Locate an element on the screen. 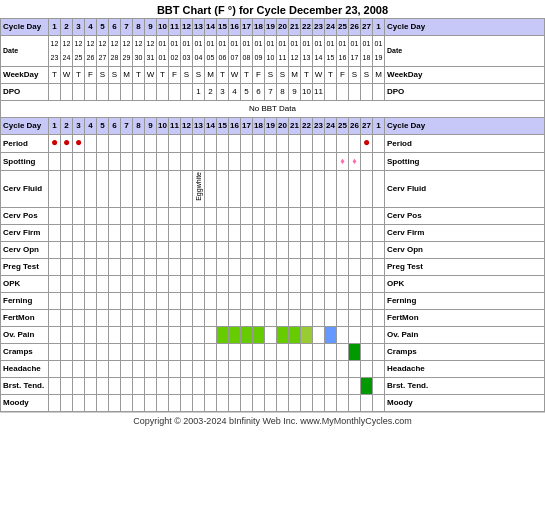 The image size is (545, 513). date-label: Date is located at coordinates (25, 52).